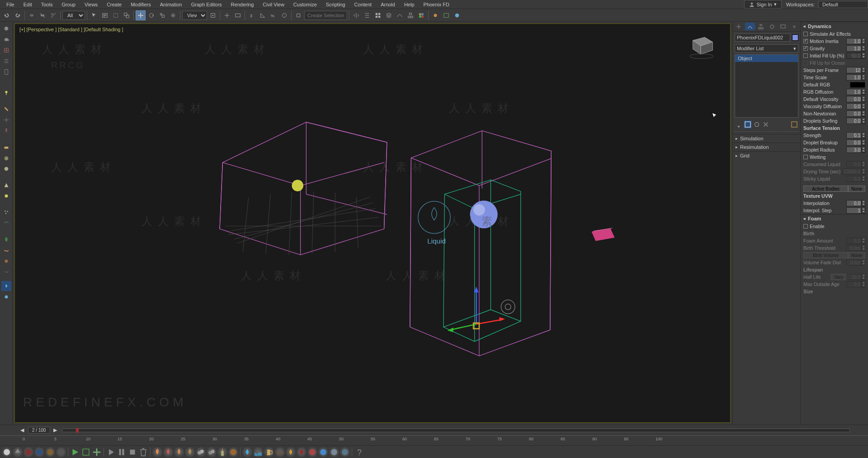  Describe the element at coordinates (162, 15) in the screenshot. I see `select-scale-button` at that location.